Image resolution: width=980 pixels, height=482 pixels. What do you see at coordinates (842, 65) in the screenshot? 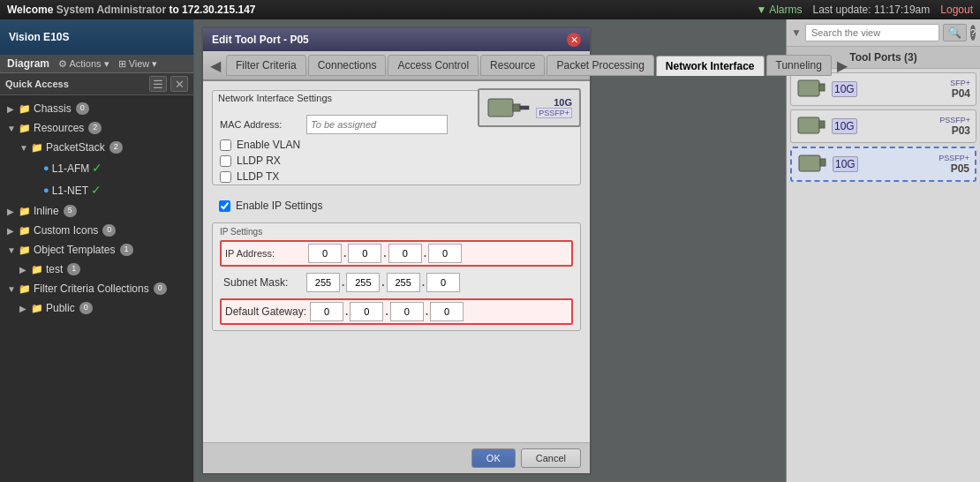
I see `tab-next-arrow: ▶` at bounding box center [842, 65].